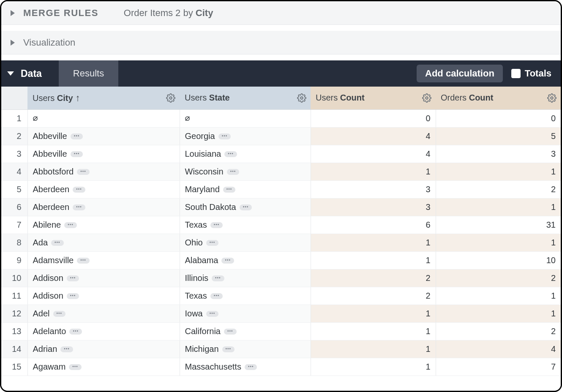 The width and height of the screenshot is (562, 392). I want to click on cell-city: Agawam, so click(104, 367).